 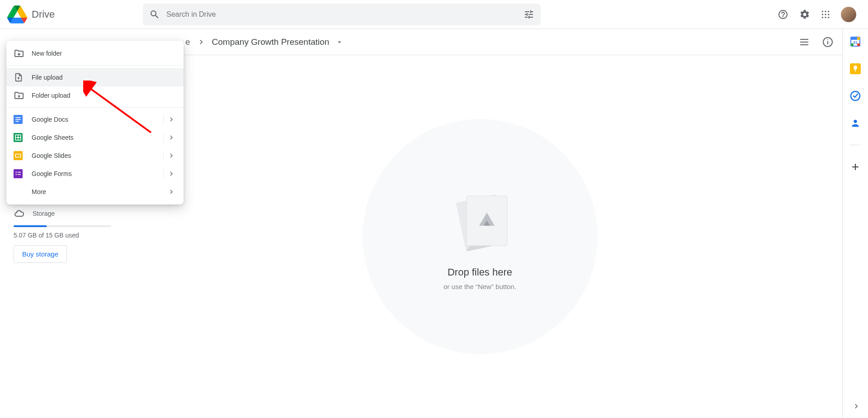 I want to click on breadcrumb-dropdown-icon, so click(x=340, y=42).